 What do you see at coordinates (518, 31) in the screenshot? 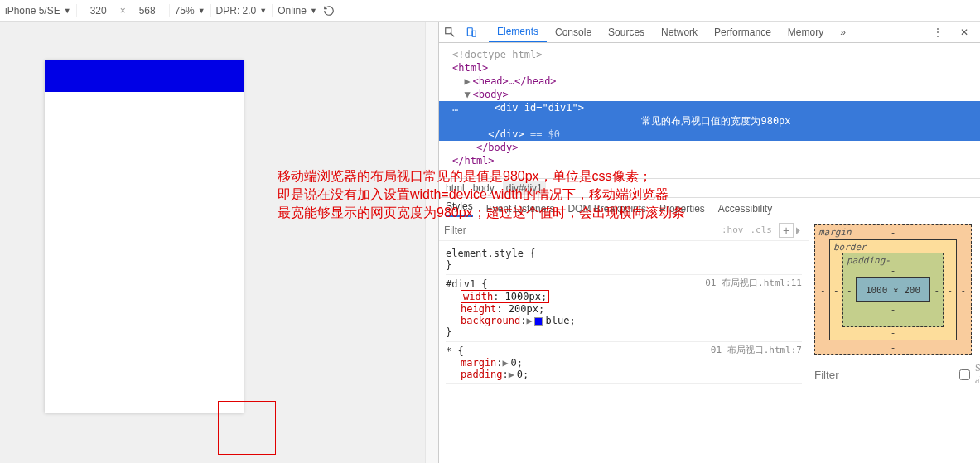
I see `tab-elements: Elements` at bounding box center [518, 31].